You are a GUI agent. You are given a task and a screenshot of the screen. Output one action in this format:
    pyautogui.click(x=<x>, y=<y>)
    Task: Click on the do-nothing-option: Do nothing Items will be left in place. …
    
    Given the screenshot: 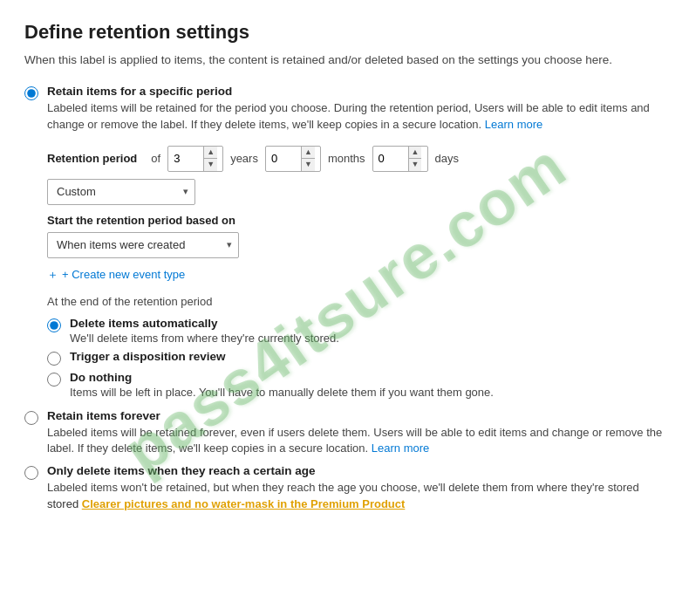 What is the action you would take?
    pyautogui.click(x=356, y=385)
    